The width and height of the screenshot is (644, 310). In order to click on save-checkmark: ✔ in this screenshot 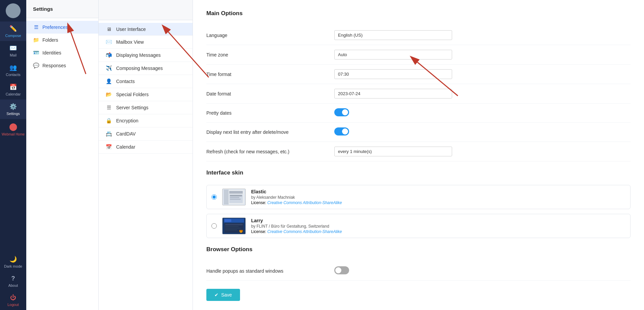, I will do `click(216, 295)`.